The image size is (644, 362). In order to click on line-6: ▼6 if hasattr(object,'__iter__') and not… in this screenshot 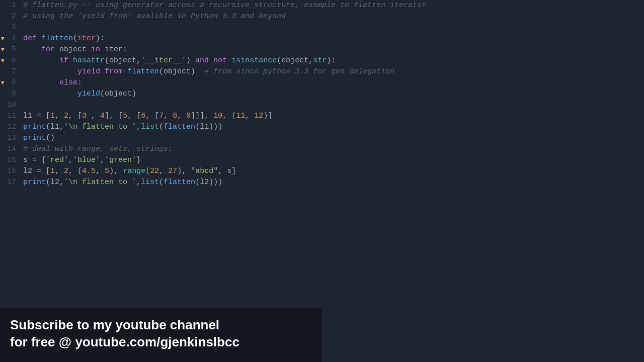, I will do `click(322, 61)`.